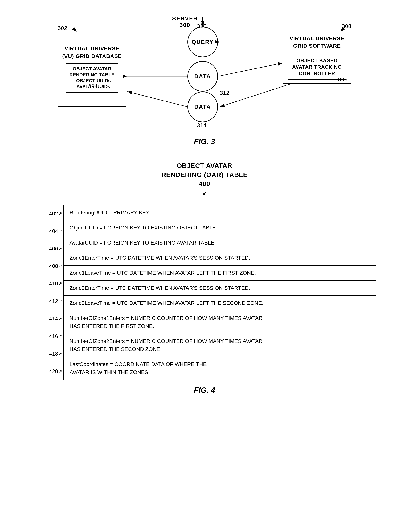 The image size is (409, 532). What do you see at coordinates (204, 179) in the screenshot?
I see `oar-title: OBJECT AVATAR RENDERING (OAR) TABLE 400 …` at bounding box center [204, 179].